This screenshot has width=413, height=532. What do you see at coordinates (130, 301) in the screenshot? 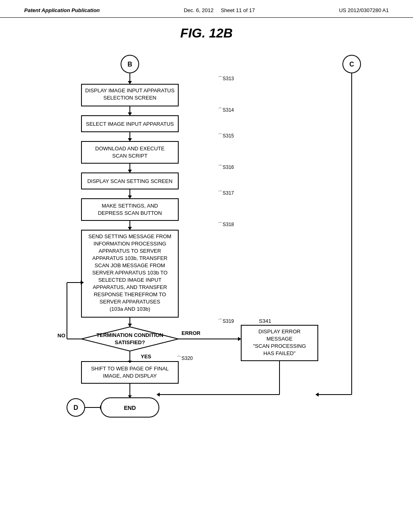
I see `step-s318-t10: SERVER APPARATUSES` at bounding box center [130, 301].